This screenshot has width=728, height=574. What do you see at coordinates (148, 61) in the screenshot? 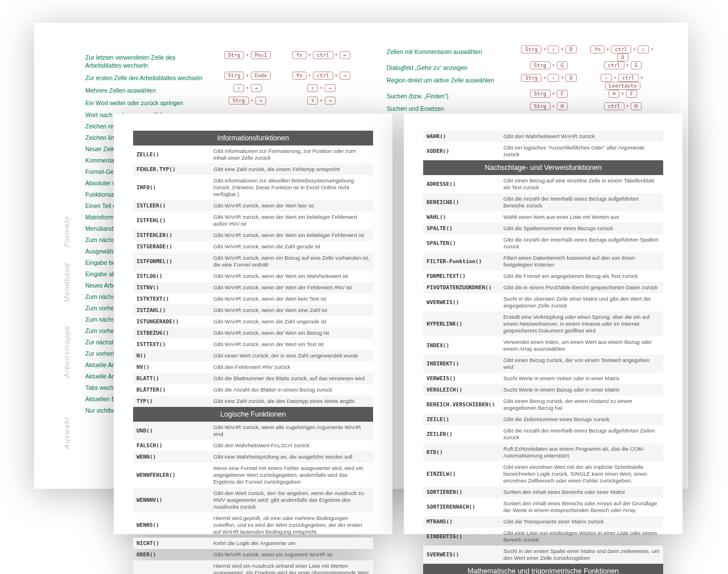
I see `shortcut-label: Zur letzten verwendeten Zelle des Arbeit…` at bounding box center [148, 61].